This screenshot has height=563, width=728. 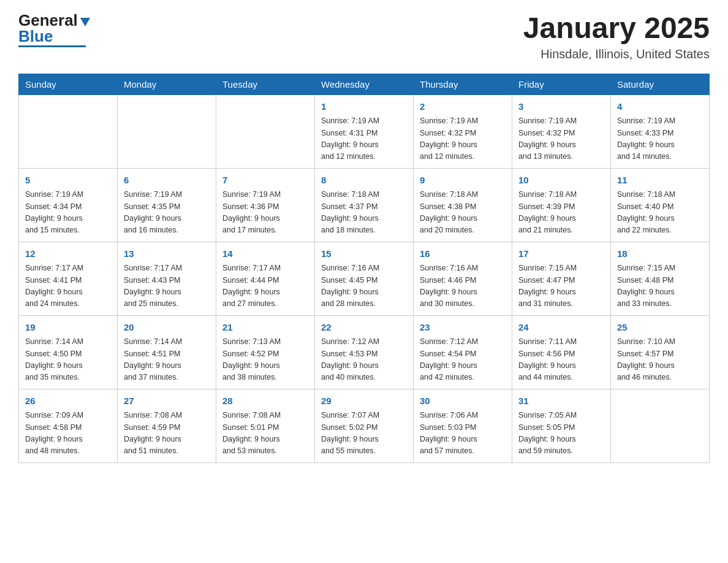 I want to click on day-info: Sunrise: 7:05 AM Sunset: 5:05 PM Dayligh…, so click(x=561, y=434).